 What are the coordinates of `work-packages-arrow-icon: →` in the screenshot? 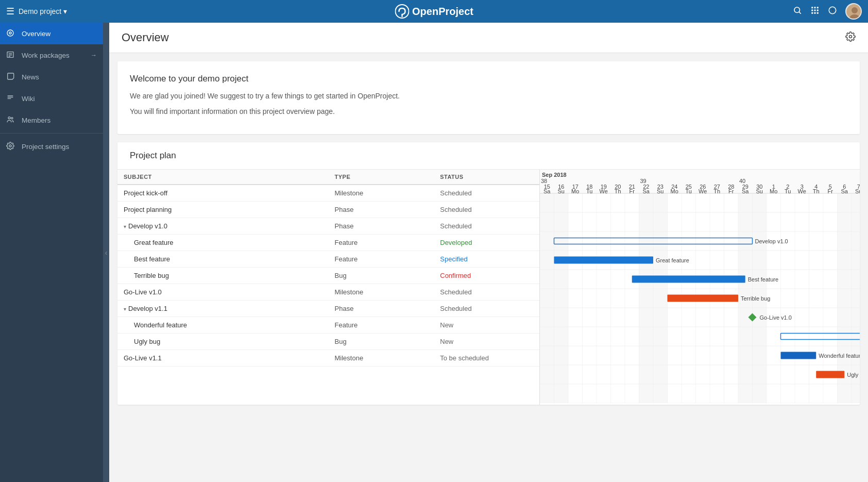 It's located at (94, 55).